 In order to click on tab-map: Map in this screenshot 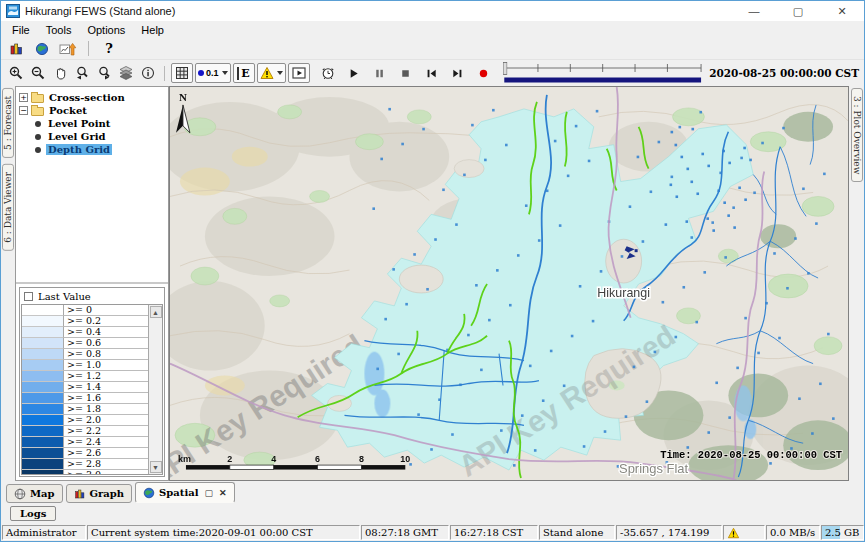, I will do `click(34, 494)`.